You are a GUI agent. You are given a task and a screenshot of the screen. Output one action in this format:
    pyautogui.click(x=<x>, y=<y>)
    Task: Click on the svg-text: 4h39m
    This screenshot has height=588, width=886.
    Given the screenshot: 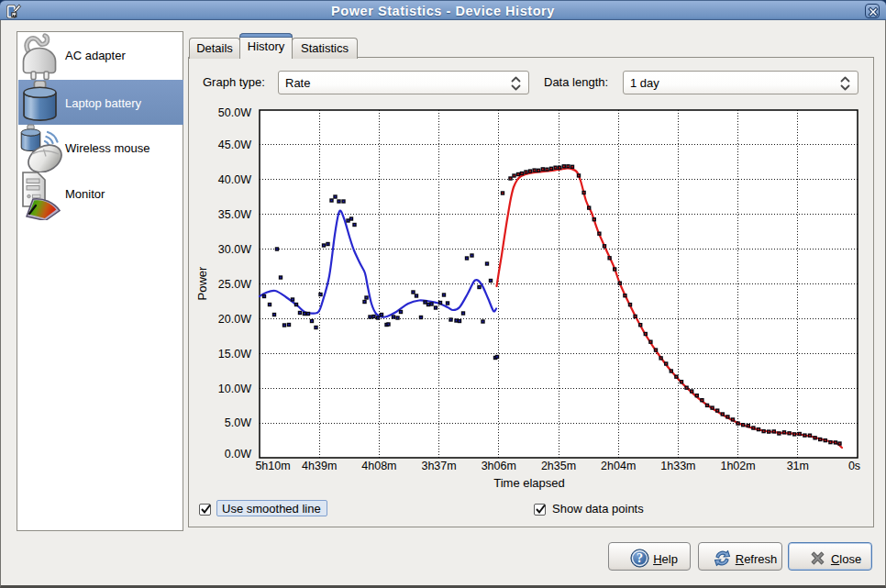 What is the action you would take?
    pyautogui.click(x=319, y=466)
    